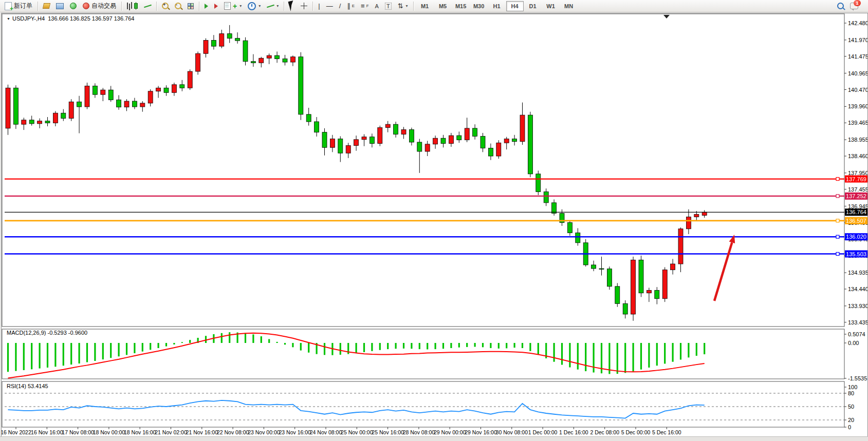  Describe the element at coordinates (86, 6) in the screenshot. I see `autotrade-icon` at that location.